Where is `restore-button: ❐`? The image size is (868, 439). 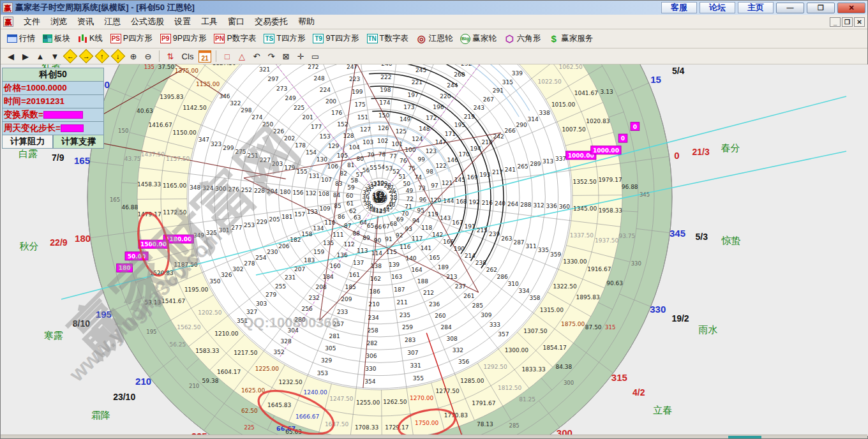
restore-button: ❐ is located at coordinates (821, 8).